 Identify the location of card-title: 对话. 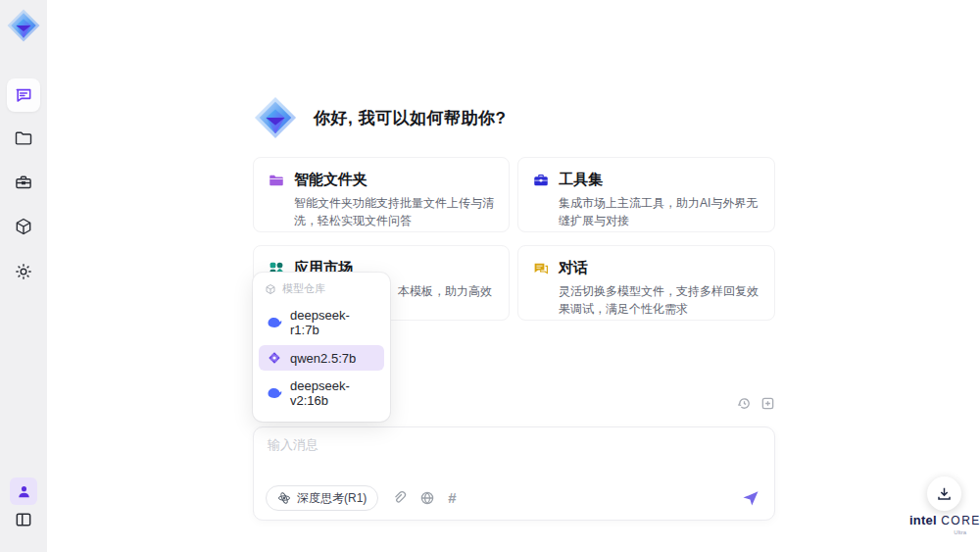
(573, 269).